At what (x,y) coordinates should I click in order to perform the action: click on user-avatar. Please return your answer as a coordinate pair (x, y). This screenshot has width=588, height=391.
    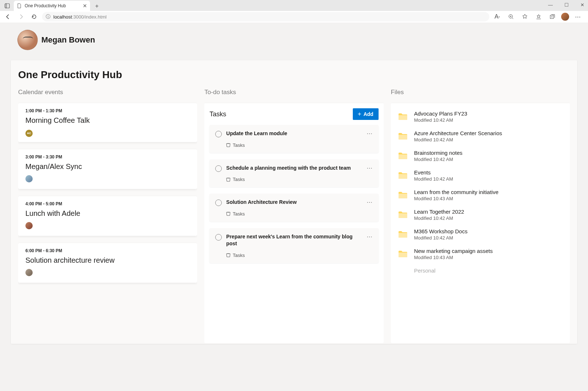
    Looking at the image, I should click on (28, 40).